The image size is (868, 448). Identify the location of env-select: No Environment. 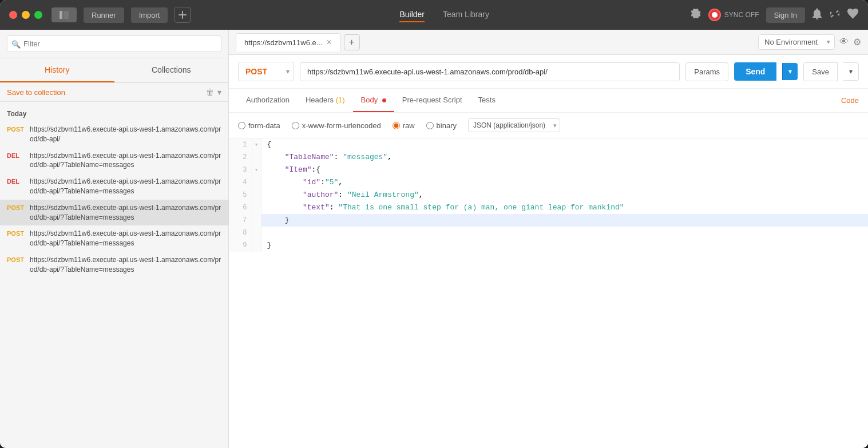
(796, 42).